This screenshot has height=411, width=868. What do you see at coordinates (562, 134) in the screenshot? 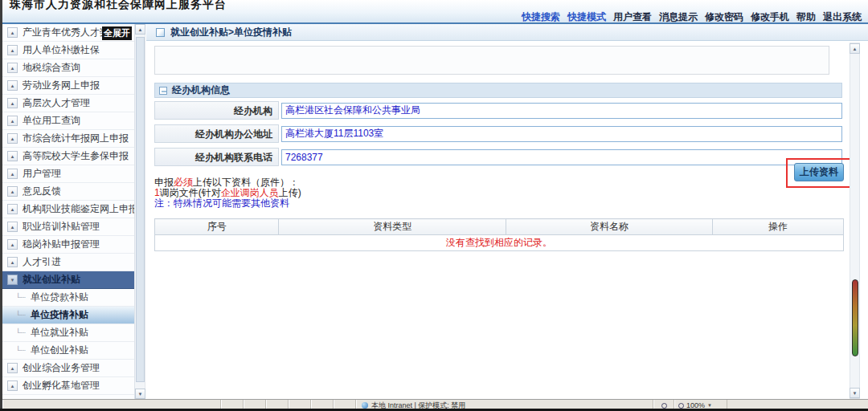
I see `agency-address-input` at bounding box center [562, 134].